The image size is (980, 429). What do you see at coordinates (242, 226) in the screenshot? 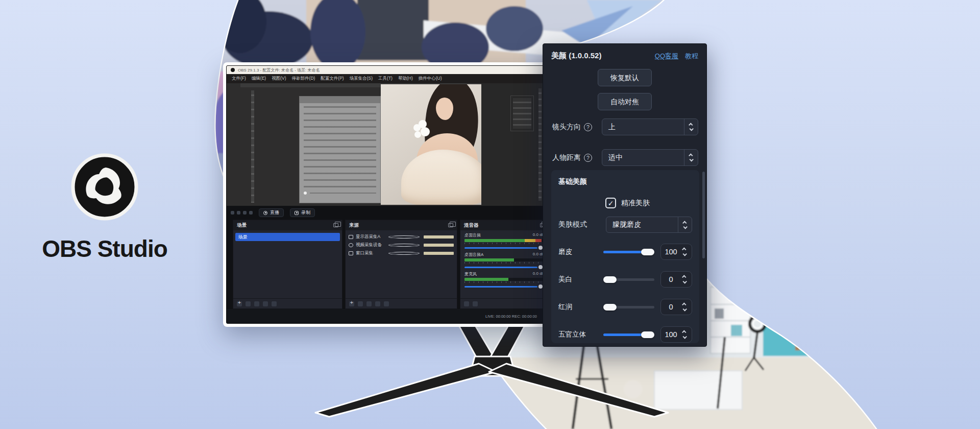
I see `scenes-dock-title: 场景` at bounding box center [242, 226].